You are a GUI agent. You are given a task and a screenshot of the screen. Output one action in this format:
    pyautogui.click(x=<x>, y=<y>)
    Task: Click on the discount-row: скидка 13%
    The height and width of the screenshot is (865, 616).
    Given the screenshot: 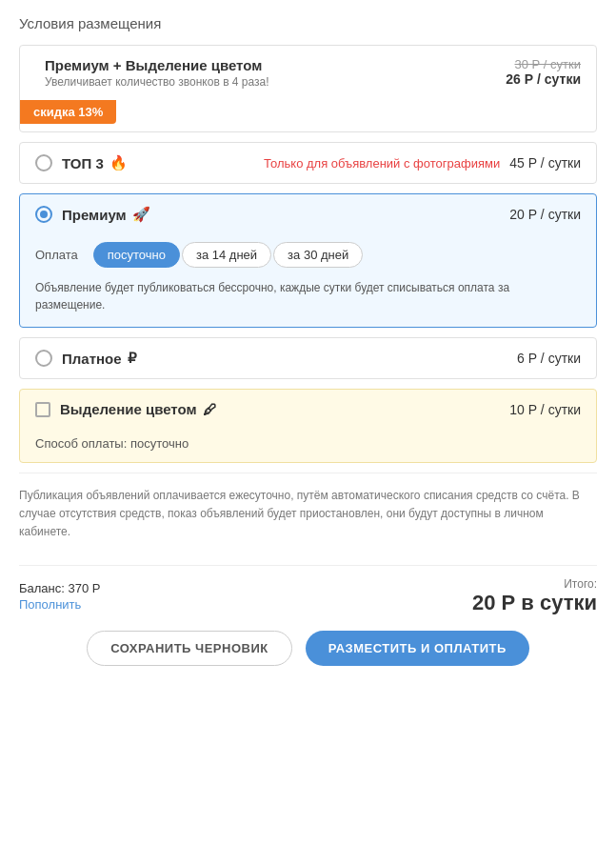 What is the action you would take?
    pyautogui.click(x=308, y=116)
    